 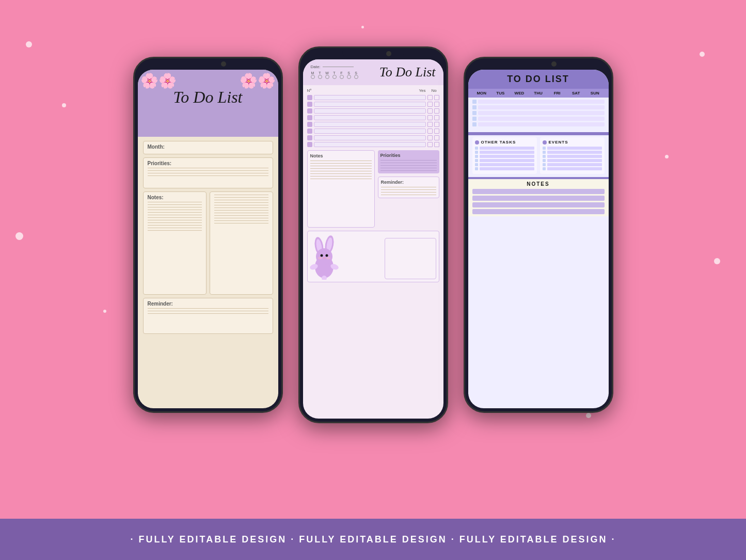 I want to click on p2-reminder-box: Reminder:, so click(x=409, y=187).